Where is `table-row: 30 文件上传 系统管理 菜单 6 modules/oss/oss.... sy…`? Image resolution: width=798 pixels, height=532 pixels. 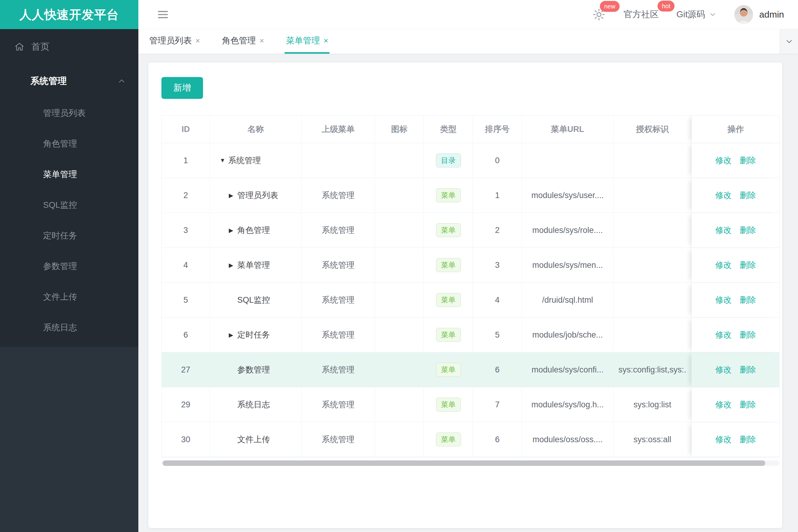 table-row: 30 文件上传 系统管理 菜单 6 modules/oss/oss.... sy… is located at coordinates (470, 440).